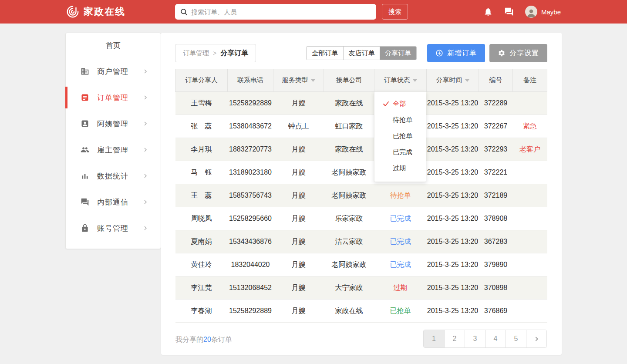 The height and width of the screenshot is (364, 627). What do you see at coordinates (361, 265) in the screenshot?
I see `table-row: 黄佳玲 1832044020 月嫂 老阿姨家政 已完成 2015-3-25 13…` at bounding box center [361, 265].